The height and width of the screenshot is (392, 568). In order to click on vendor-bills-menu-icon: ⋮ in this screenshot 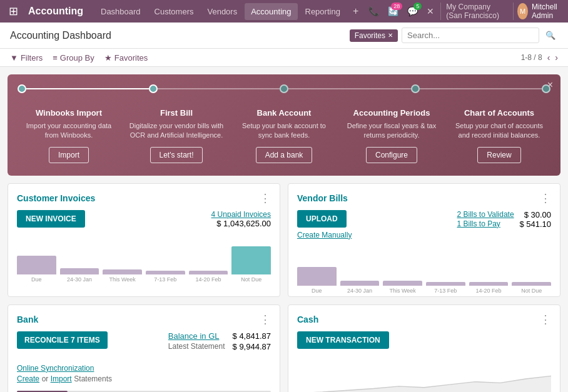, I will do `click(545, 198)`.